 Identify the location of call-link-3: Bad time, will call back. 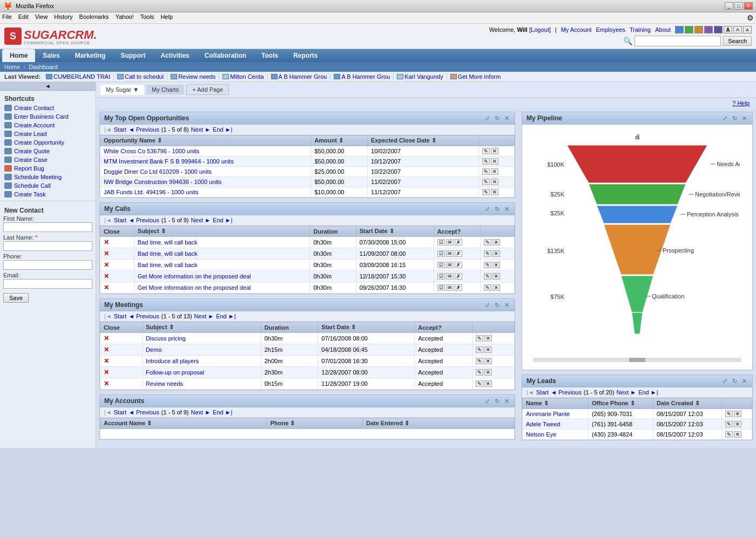
(167, 265).